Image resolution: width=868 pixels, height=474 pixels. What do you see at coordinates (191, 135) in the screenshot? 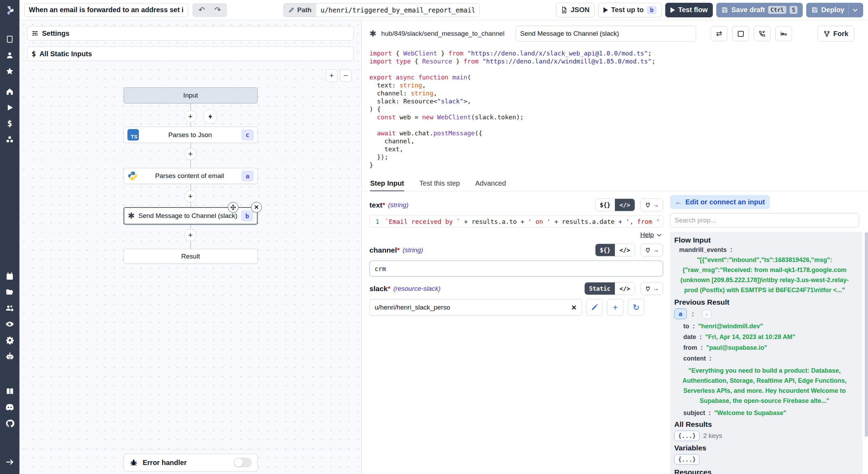
I see `flow-node-parses-to-json: TS Parses to Json c` at bounding box center [191, 135].